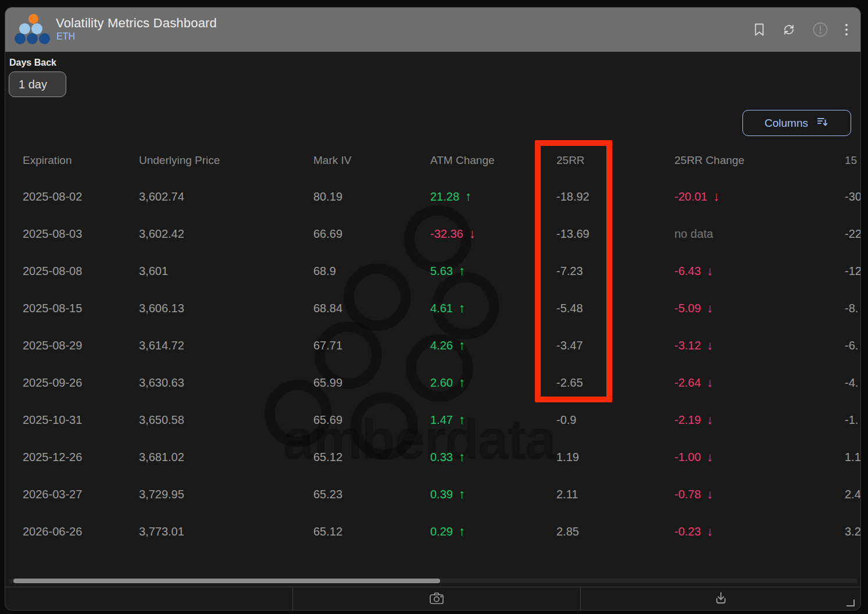 The height and width of the screenshot is (614, 868). I want to click on mark-iv-cell: 68.9, so click(372, 271).